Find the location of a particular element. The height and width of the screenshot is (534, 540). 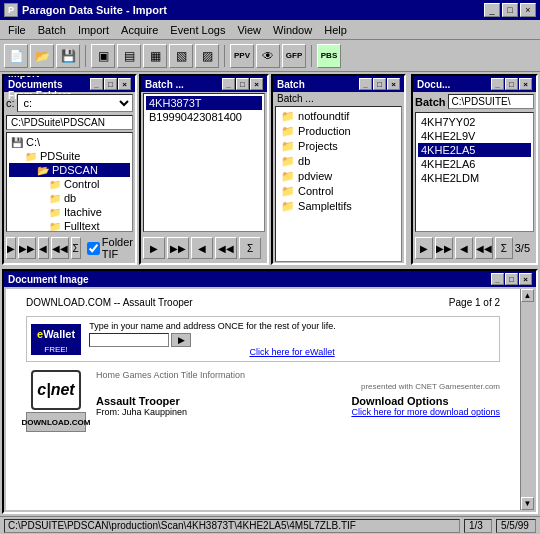

wallet-input is located at coordinates (129, 340).